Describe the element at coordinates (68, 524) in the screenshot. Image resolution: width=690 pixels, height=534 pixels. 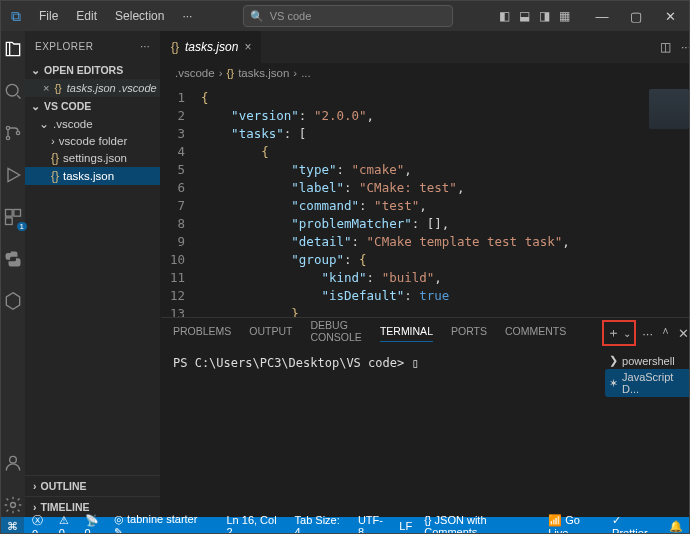
I see `status-warnings: ⚠ 0` at that location.